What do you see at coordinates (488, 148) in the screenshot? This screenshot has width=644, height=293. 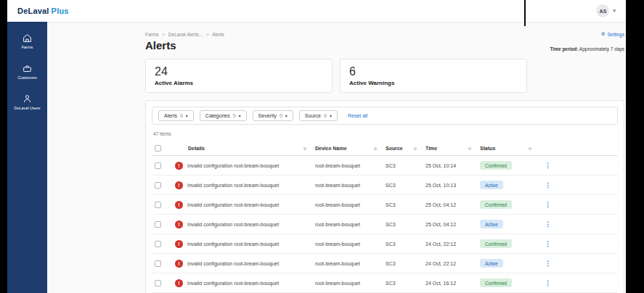 I see `column-status: Status` at bounding box center [488, 148].